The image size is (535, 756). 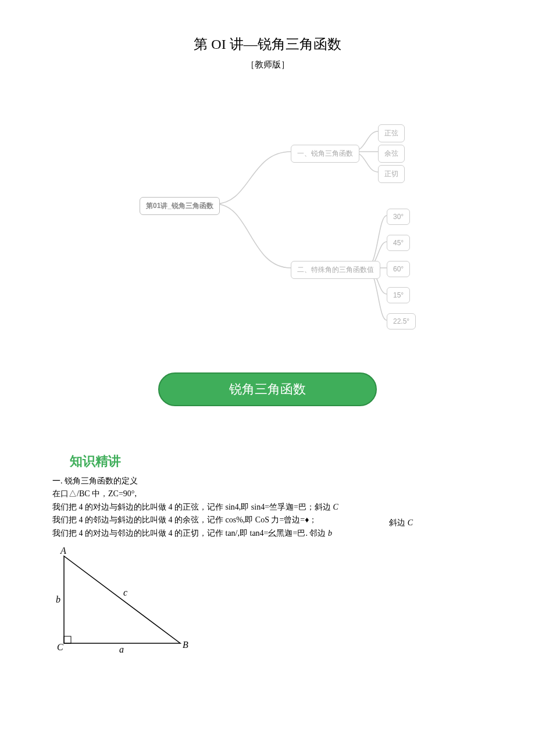 What do you see at coordinates (268, 507) in the screenshot?
I see `def-line2: 我们把 4 的对边与斜边的比叫做 4 的正弦，记作 sin4,即 sin4=竺孚…` at bounding box center [268, 507].